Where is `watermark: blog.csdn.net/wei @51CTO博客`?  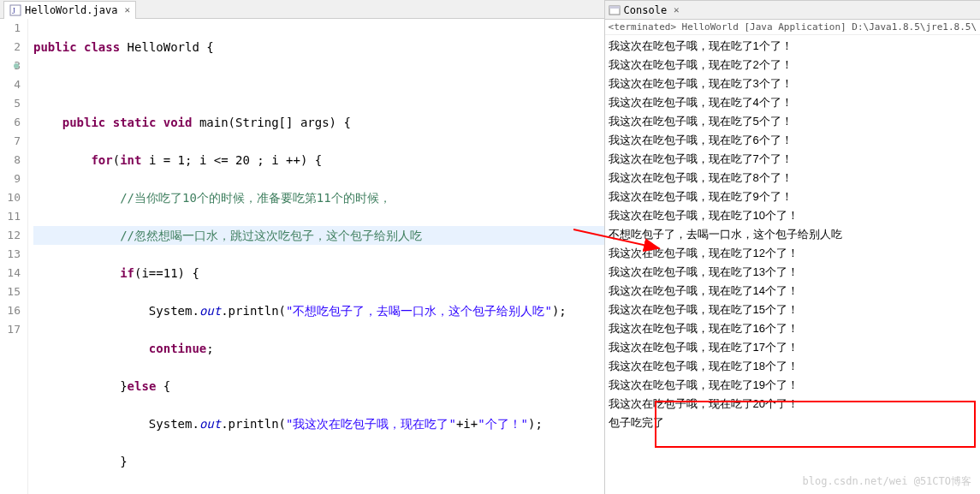 watermark: blog.csdn.net/wei @51CTO博客 is located at coordinates (887, 481).